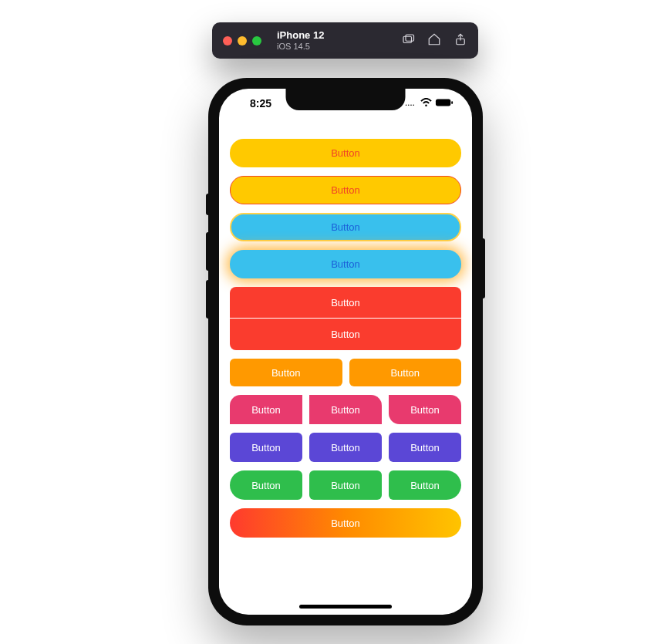 The image size is (671, 644). Describe the element at coordinates (425, 410) in the screenshot. I see `button-pink-3: Button` at that location.